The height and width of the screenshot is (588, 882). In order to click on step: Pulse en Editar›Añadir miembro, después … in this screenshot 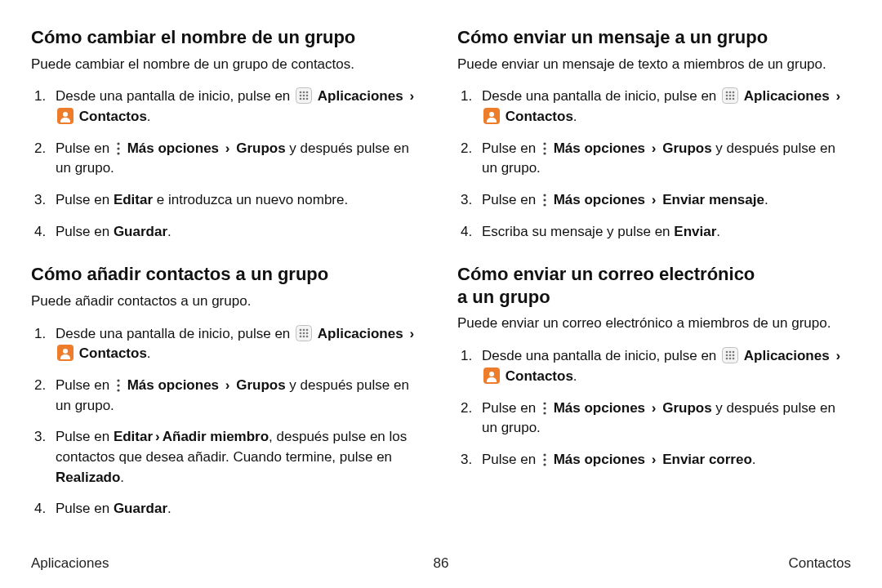, I will do `click(228, 457)`.